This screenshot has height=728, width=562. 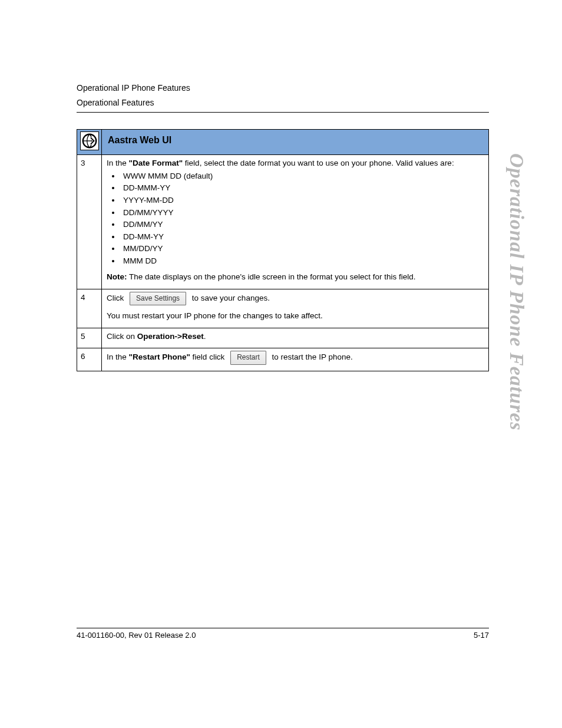 What do you see at coordinates (171, 336) in the screenshot?
I see `step5-bold: Operation->Reset` at bounding box center [171, 336].